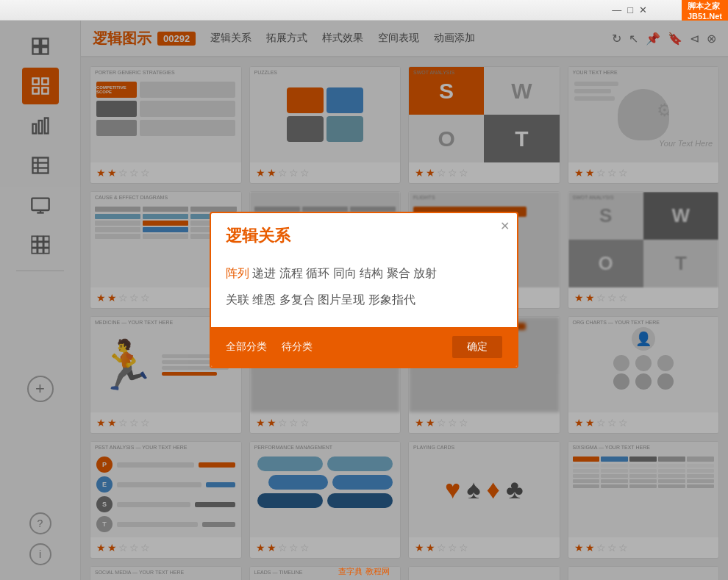 The width and height of the screenshot is (728, 580). I want to click on modal-link-tongxiang: 同向, so click(345, 273).